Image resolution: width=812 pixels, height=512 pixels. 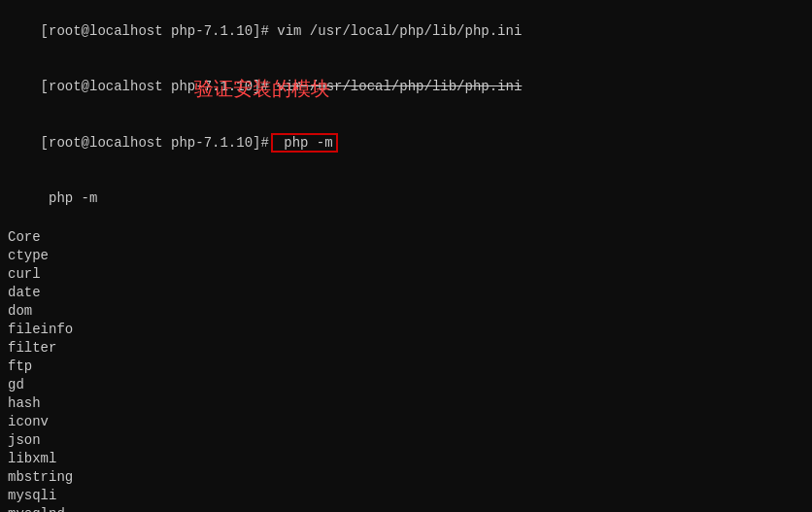 What do you see at coordinates (406, 367) in the screenshot?
I see `list-item: ftp` at bounding box center [406, 367].